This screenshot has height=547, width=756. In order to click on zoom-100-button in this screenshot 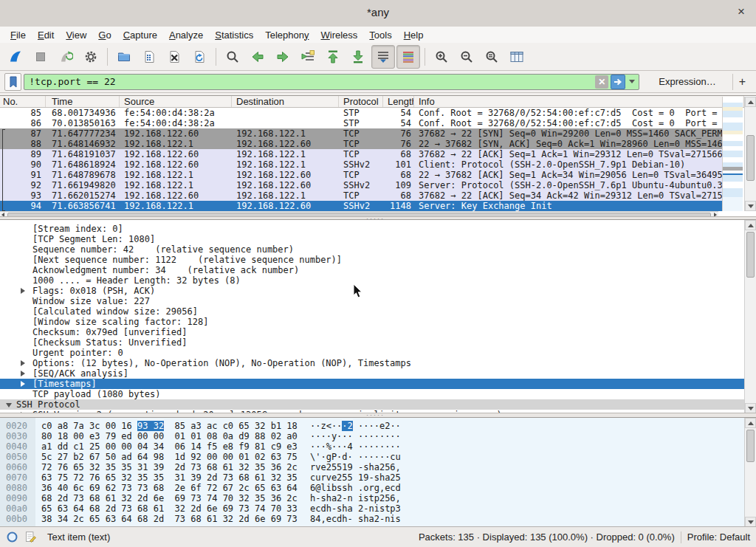, I will do `click(492, 57)`.